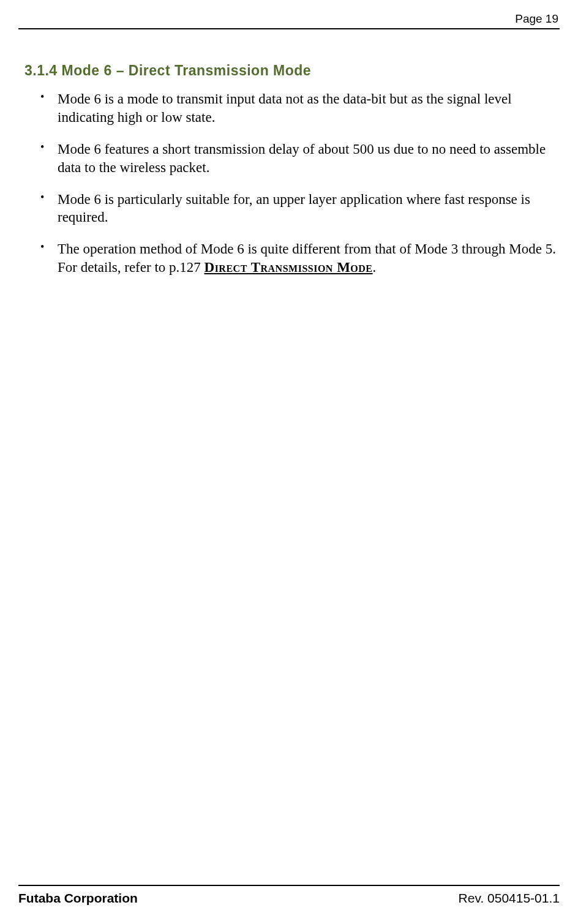 This screenshot has width=578, height=924. What do you see at coordinates (300, 209) in the screenshot?
I see `list-item: Mode 6 is particularly suitable for, an …` at bounding box center [300, 209].